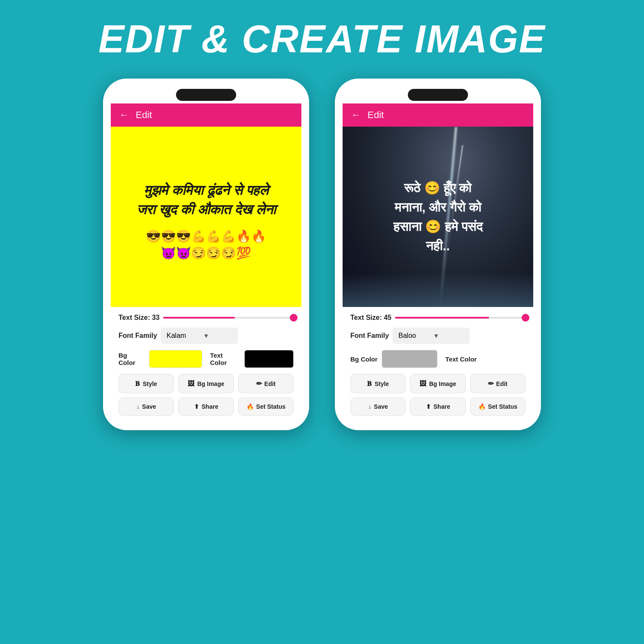 This screenshot has width=644, height=644. Describe the element at coordinates (176, 336) in the screenshot. I see `phone1-font-value: Kalam` at that location.